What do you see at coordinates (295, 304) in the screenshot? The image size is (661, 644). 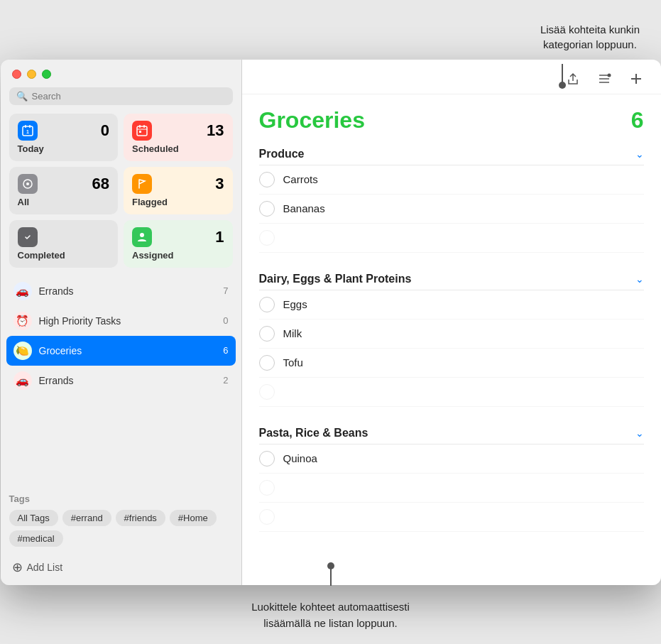 I see `task-label-eggs: Eggs` at bounding box center [295, 304].